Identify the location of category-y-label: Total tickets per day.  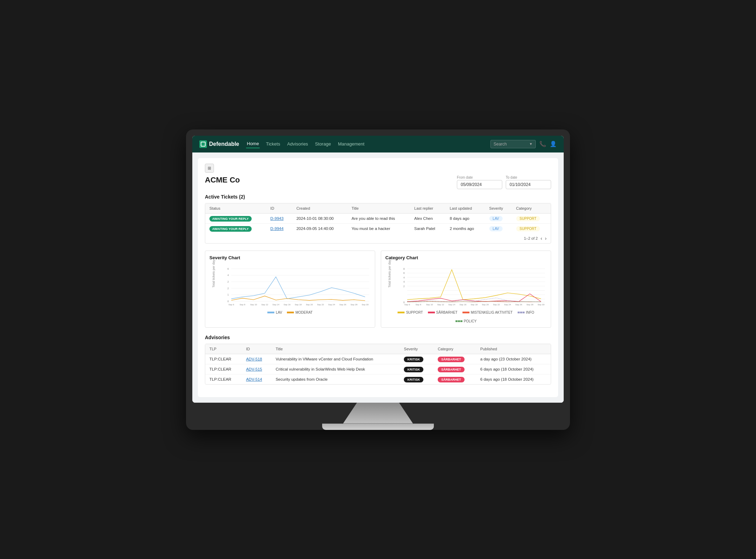
(390, 274).